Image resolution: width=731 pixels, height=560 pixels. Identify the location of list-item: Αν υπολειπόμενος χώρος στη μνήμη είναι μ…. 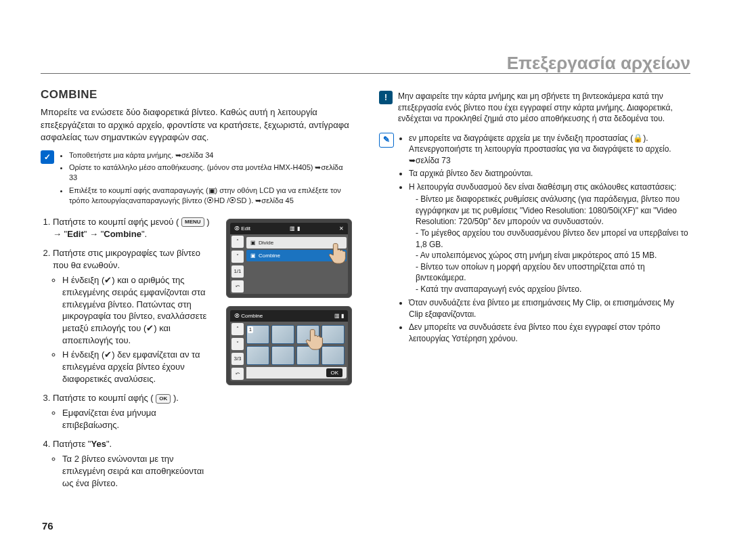
(553, 256).